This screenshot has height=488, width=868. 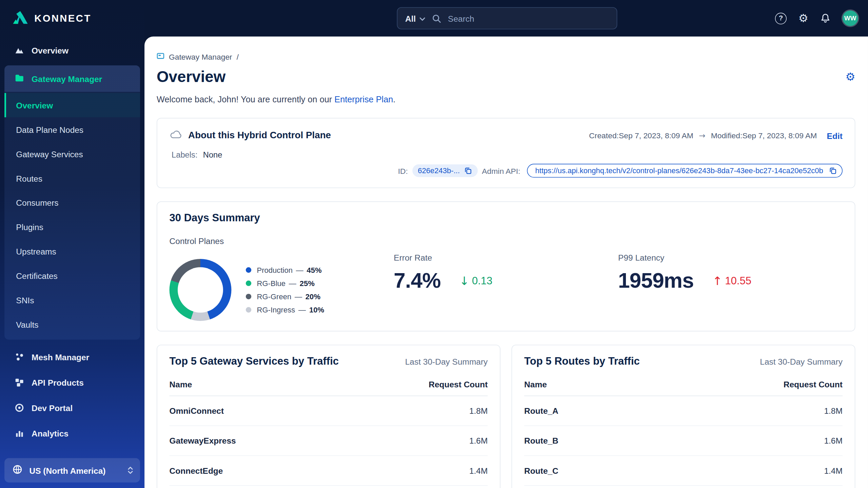 I want to click on page-settings-gear-icon: ⚙, so click(x=850, y=77).